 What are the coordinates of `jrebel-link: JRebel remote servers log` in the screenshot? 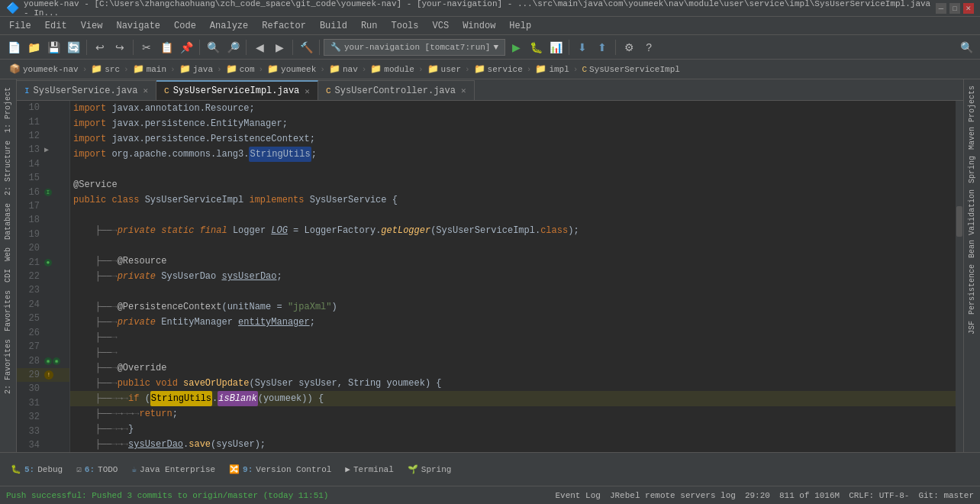 It's located at (673, 496).